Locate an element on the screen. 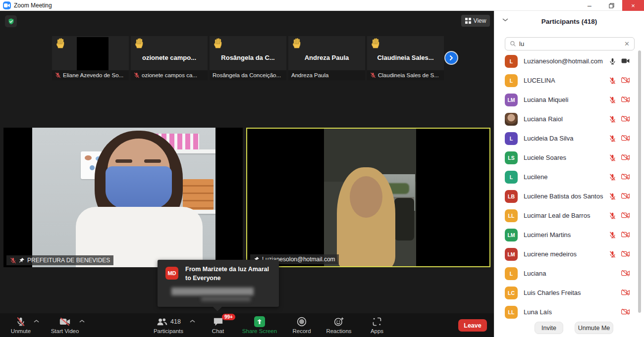 This screenshot has width=644, height=337. view-button: View is located at coordinates (476, 21).